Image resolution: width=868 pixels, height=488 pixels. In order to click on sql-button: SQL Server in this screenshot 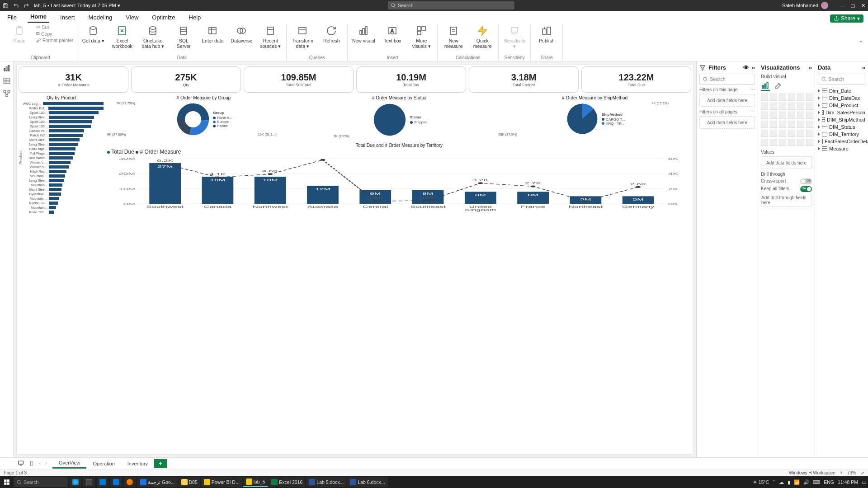, I will do `click(184, 37)`.